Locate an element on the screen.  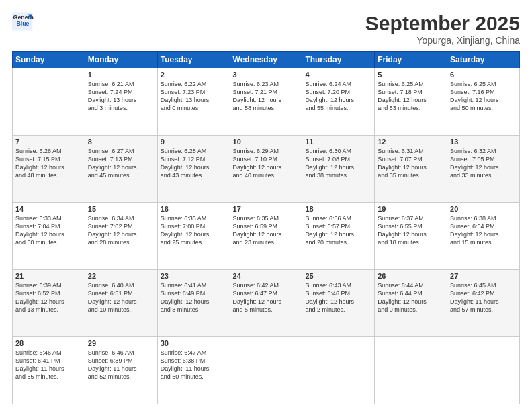
calendar-cell: 20Sunrise: 6:38 AM Sunset: 6:54 PM Dayli… is located at coordinates (484, 236).